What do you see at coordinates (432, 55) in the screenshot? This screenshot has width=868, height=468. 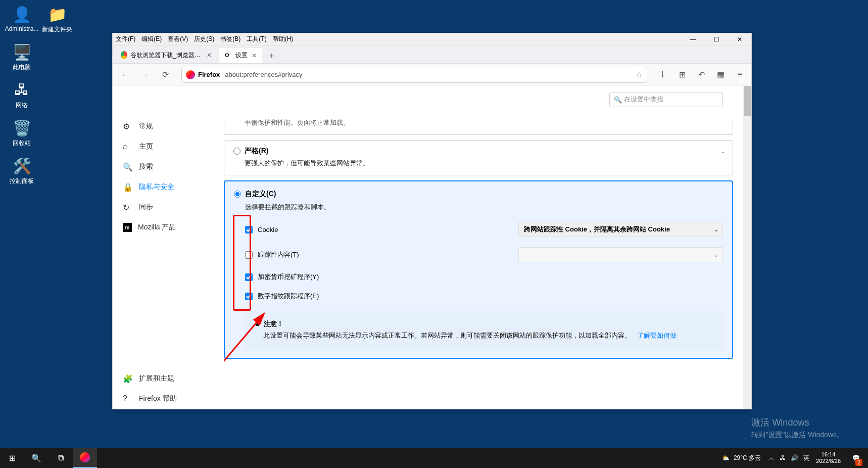 I see `tab-bar: 谷歌浏览器下载_浏览器官网入口 ✕ ⚙ 设置 ✕ +` at bounding box center [432, 55].